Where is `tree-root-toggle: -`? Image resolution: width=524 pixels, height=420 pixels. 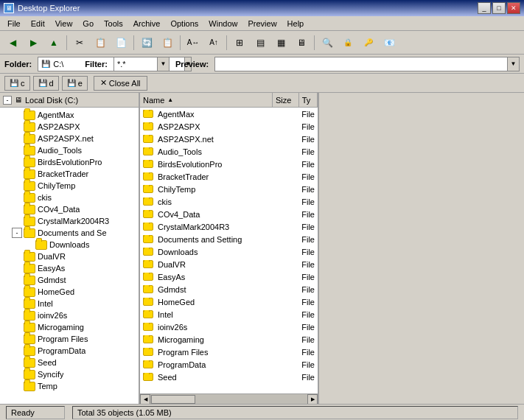 tree-root-toggle: - is located at coordinates (7, 100).